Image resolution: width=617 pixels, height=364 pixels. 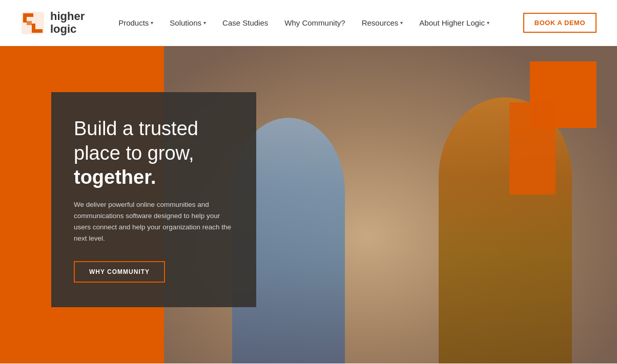 What do you see at coordinates (532, 148) in the screenshot?
I see `decorative-square-tall` at bounding box center [532, 148].